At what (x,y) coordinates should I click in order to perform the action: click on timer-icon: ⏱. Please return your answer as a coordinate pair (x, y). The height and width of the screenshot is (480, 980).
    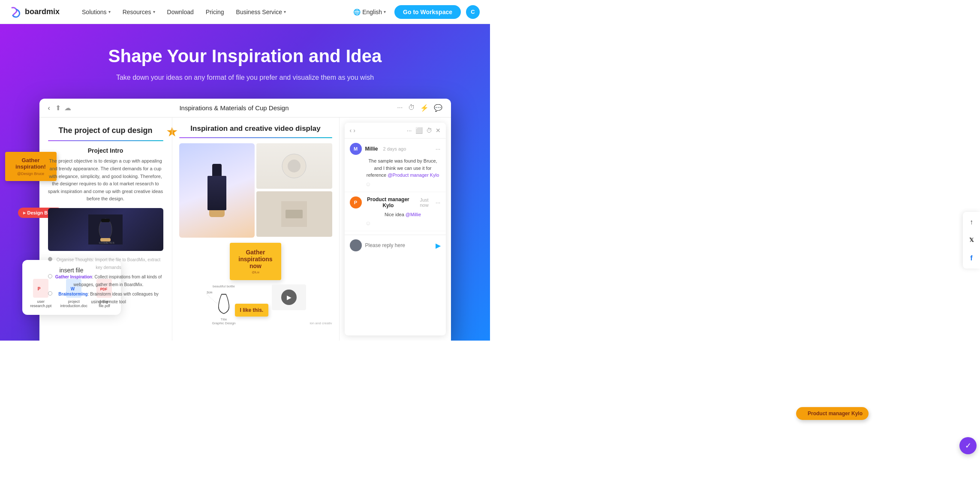
    Looking at the image, I should click on (412, 108).